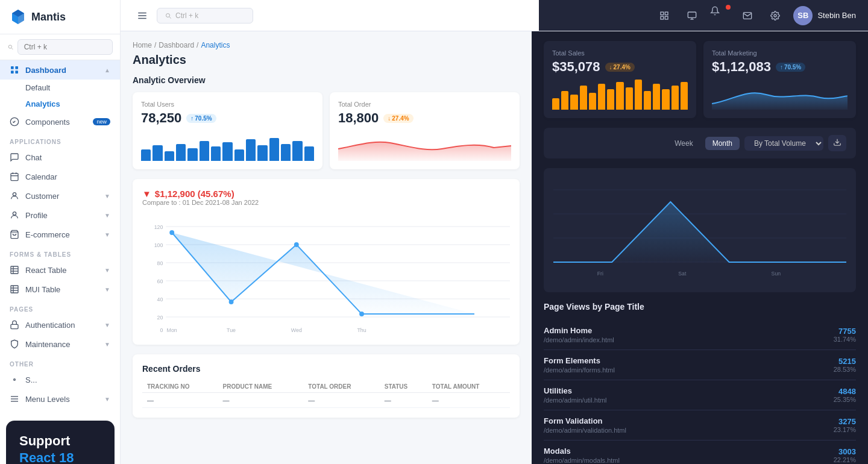 This screenshot has width=868, height=464. Describe the element at coordinates (700, 230) in the screenshot. I see `dark-income-chart: Fri Sat Sun` at that location.